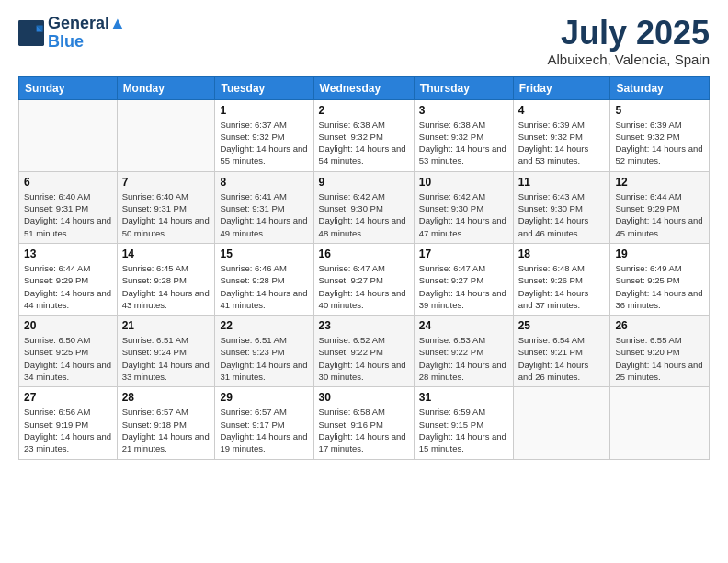 This screenshot has width=728, height=563. What do you see at coordinates (463, 110) in the screenshot?
I see `day-number: 3` at bounding box center [463, 110].